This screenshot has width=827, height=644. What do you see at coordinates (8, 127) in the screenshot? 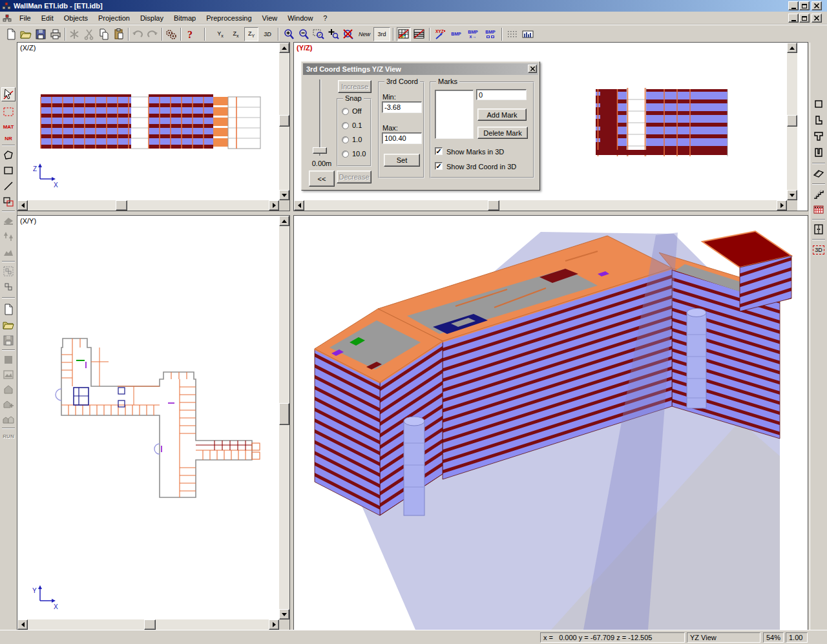
I see `material-tool: MAT` at bounding box center [8, 127].